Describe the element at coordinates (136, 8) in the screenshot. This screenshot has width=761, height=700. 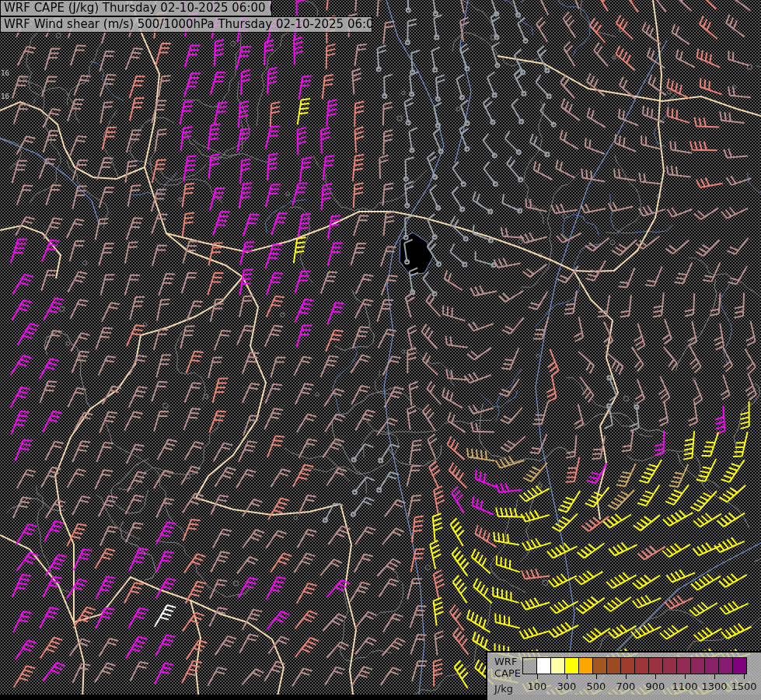
I see `title-bar-cape: WRF CAPE (J/kg) Thursday 02-10-2025 06:0…` at that location.